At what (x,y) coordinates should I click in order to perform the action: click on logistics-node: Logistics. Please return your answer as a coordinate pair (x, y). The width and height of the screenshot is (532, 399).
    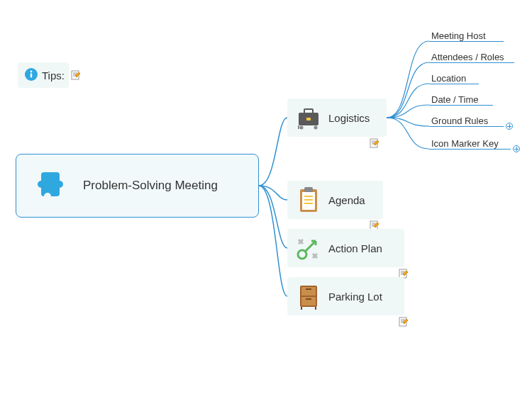
    Looking at the image, I should click on (337, 118).